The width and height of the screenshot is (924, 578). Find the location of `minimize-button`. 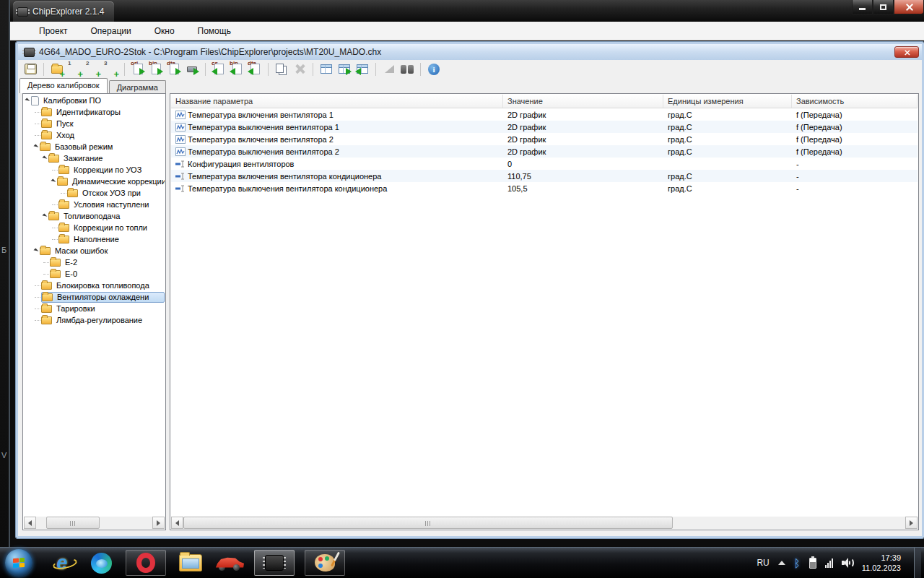

minimize-button is located at coordinates (862, 7).